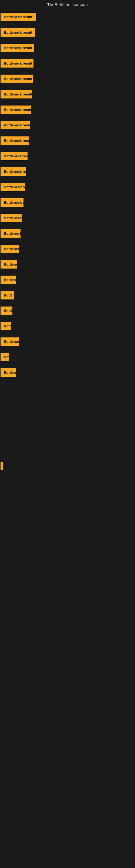  What do you see at coordinates (68, 344) in the screenshot?
I see `list-item: Bottleneck` at bounding box center [68, 344].